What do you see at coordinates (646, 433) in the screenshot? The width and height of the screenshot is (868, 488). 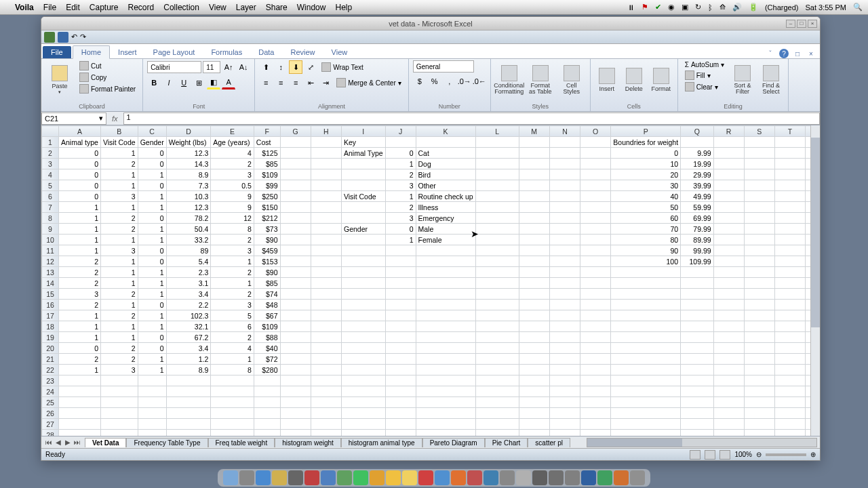 I see `cell-P28` at bounding box center [646, 433].